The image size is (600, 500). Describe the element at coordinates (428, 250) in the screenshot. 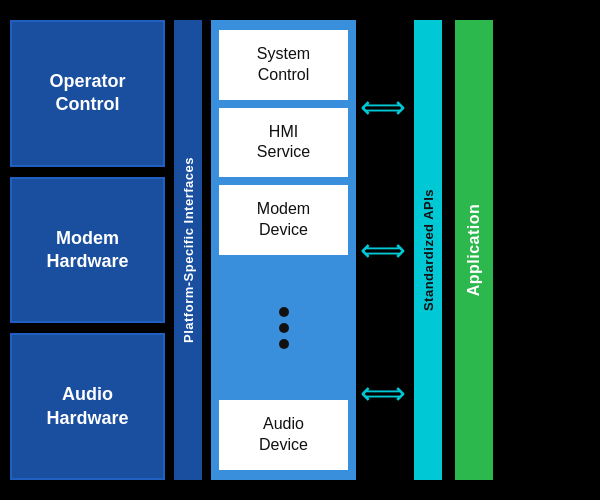

I see `standardized-apis-column: Standardized APIs` at that location.